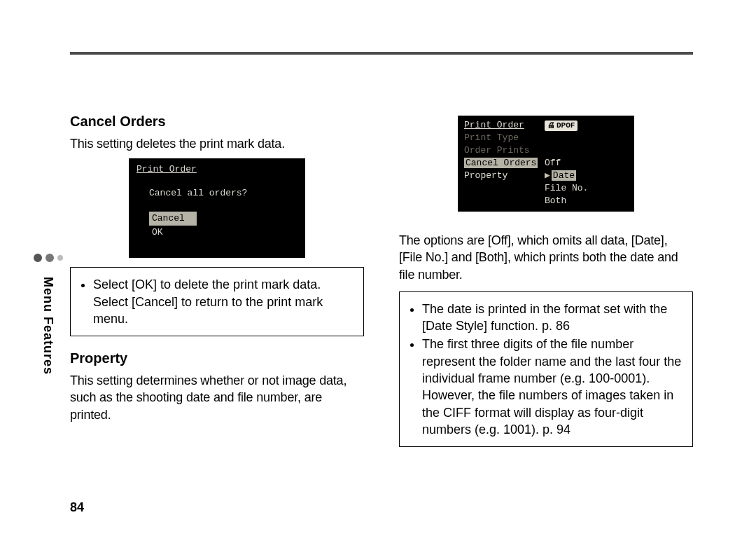 The height and width of the screenshot is (536, 756). Describe the element at coordinates (223, 193) in the screenshot. I see `lcd1-question: Cancel all orders?` at that location.